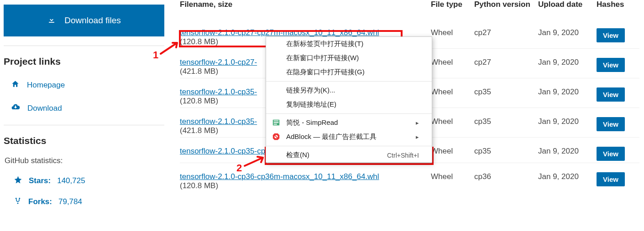 This screenshot has width=644, height=231. I want to click on download-files-label: Download files, so click(93, 21).